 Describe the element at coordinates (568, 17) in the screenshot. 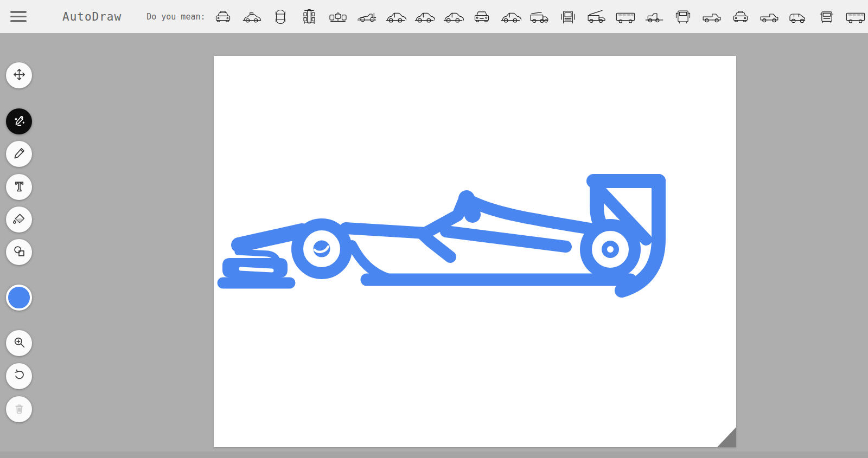

I see `suggestion-fire-truck-rear-icon` at that location.